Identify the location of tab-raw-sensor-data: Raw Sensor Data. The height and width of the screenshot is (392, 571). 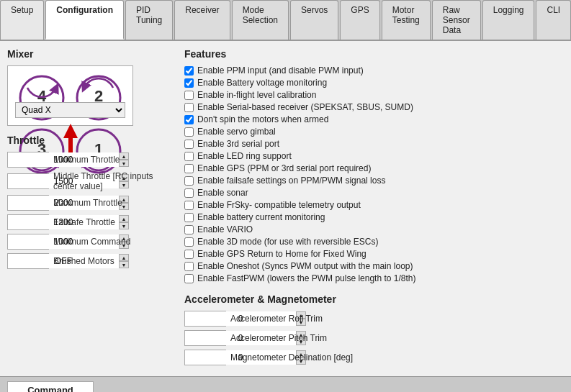
(457, 20).